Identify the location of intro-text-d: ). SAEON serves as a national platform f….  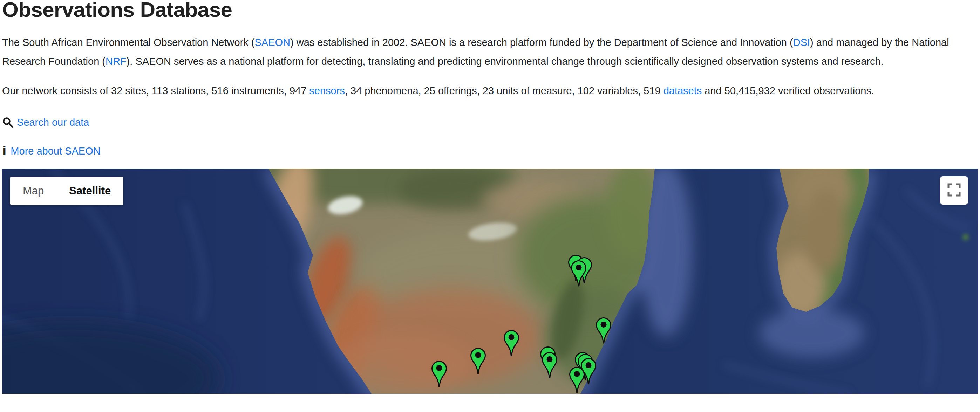
(505, 61).